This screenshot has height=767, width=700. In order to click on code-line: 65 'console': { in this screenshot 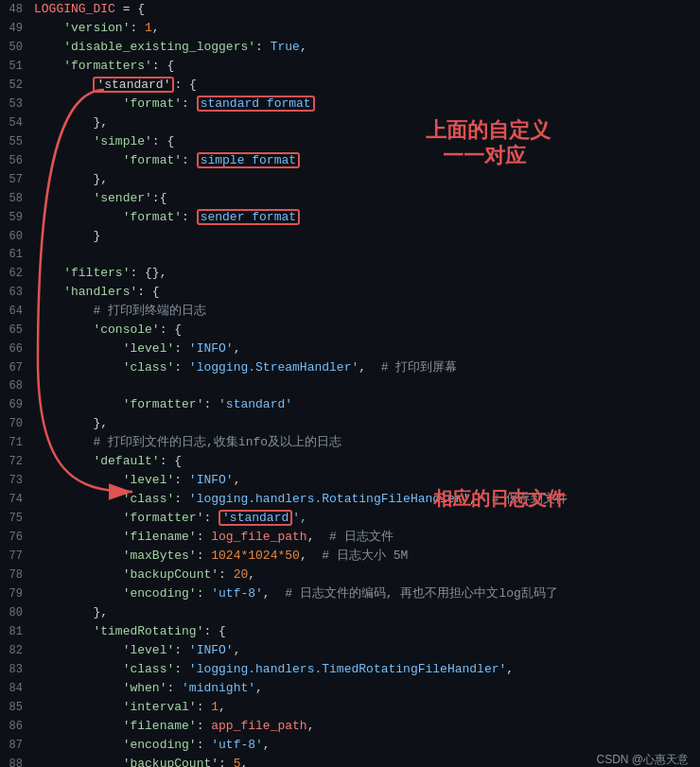, I will do `click(350, 330)`.